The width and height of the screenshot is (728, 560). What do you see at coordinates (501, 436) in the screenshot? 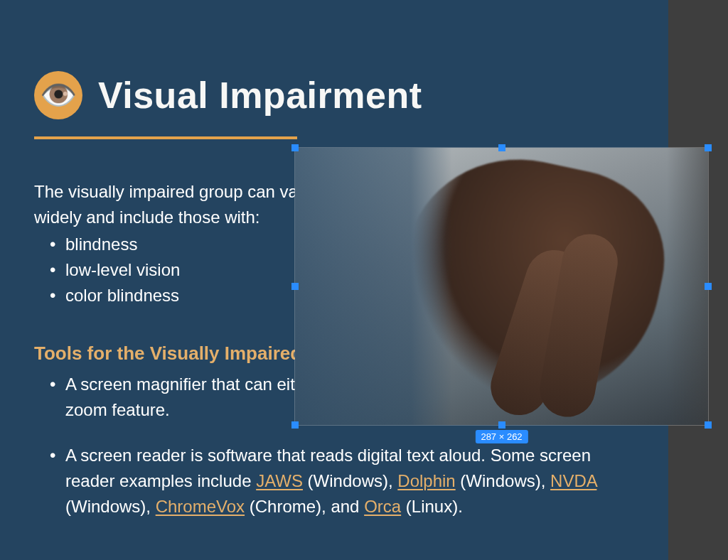
I see `selection-size-badge: 287 × 262` at bounding box center [501, 436].